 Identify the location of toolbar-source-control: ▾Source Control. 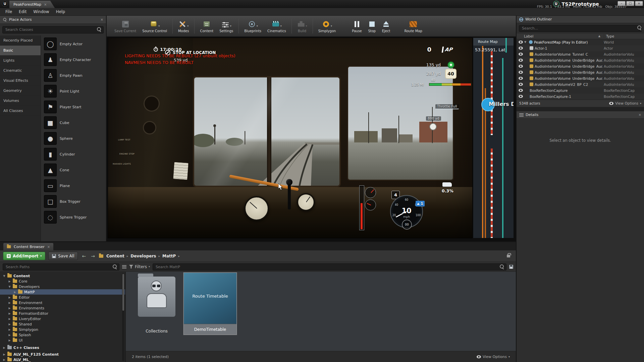
(155, 26).